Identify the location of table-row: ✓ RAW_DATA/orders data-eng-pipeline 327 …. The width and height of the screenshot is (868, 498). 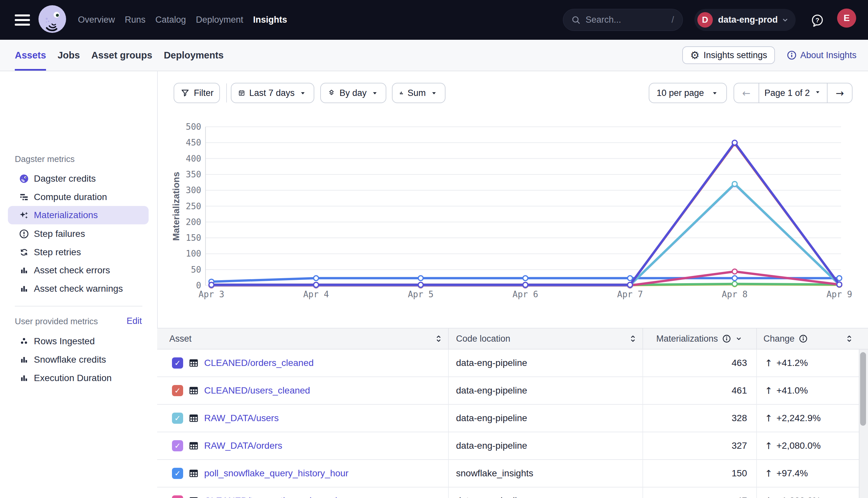
(513, 446).